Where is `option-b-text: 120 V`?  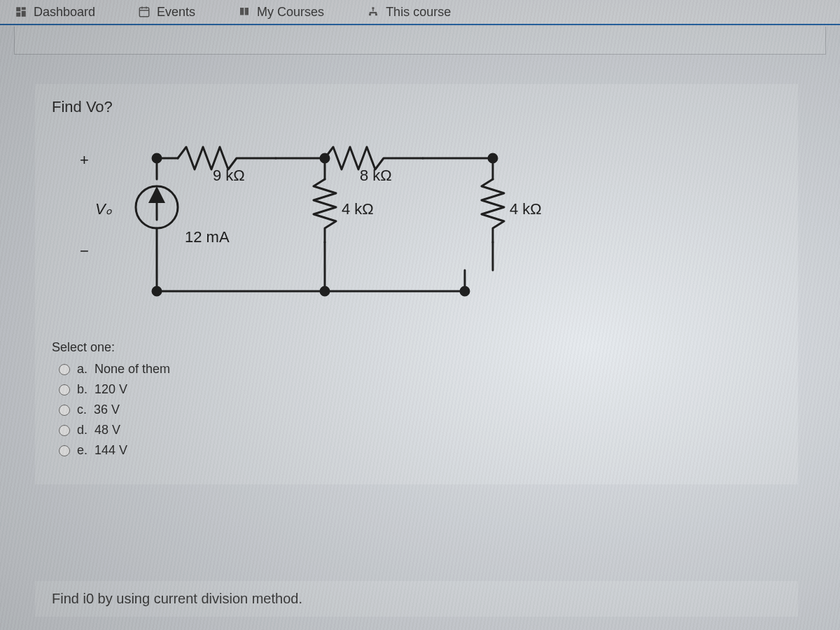
option-b-text: 120 V is located at coordinates (111, 389).